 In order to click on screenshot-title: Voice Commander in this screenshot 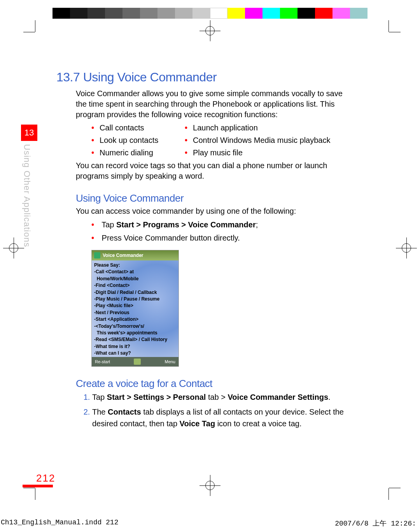, I will do `click(123, 255)`.